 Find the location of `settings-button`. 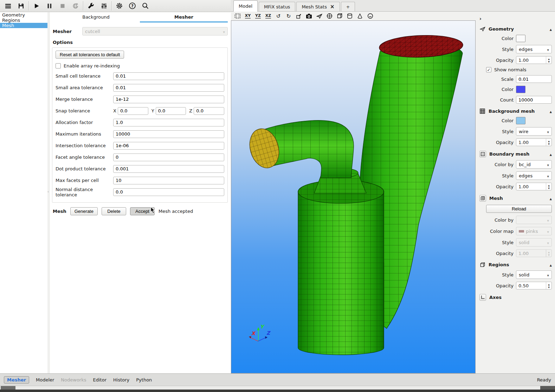

settings-button is located at coordinates (120, 6).